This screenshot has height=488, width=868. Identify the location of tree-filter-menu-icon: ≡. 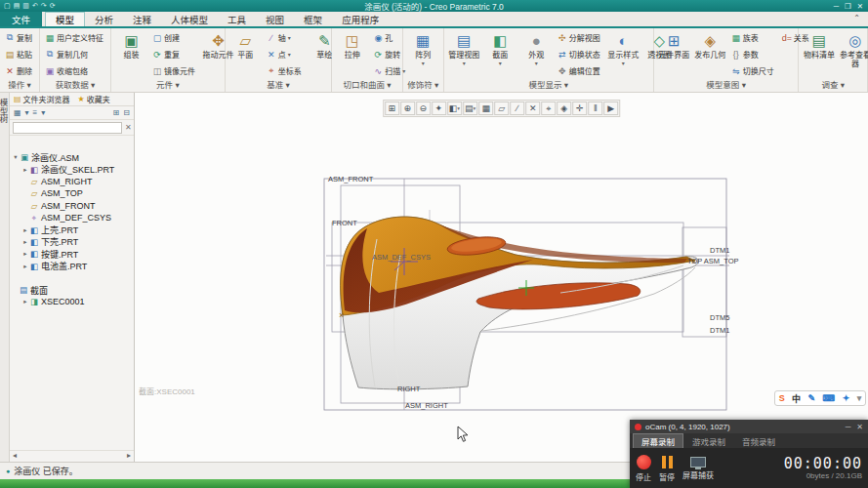
(35, 113).